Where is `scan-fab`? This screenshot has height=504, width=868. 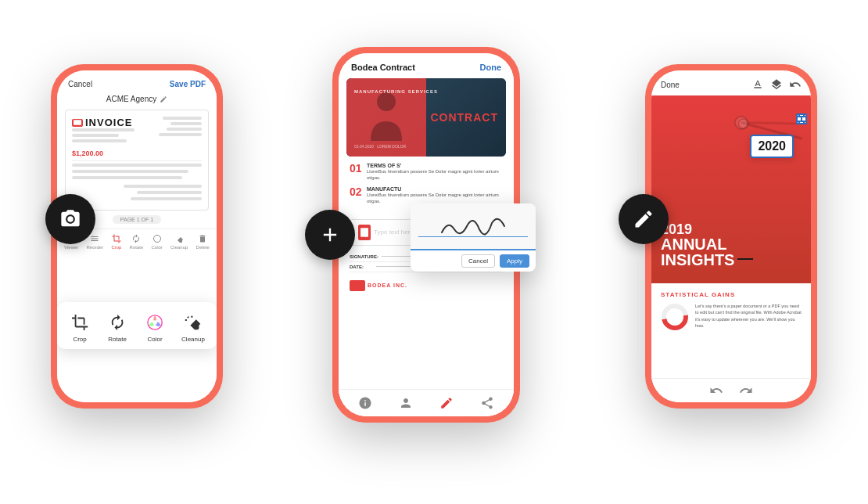 scan-fab is located at coordinates (70, 219).